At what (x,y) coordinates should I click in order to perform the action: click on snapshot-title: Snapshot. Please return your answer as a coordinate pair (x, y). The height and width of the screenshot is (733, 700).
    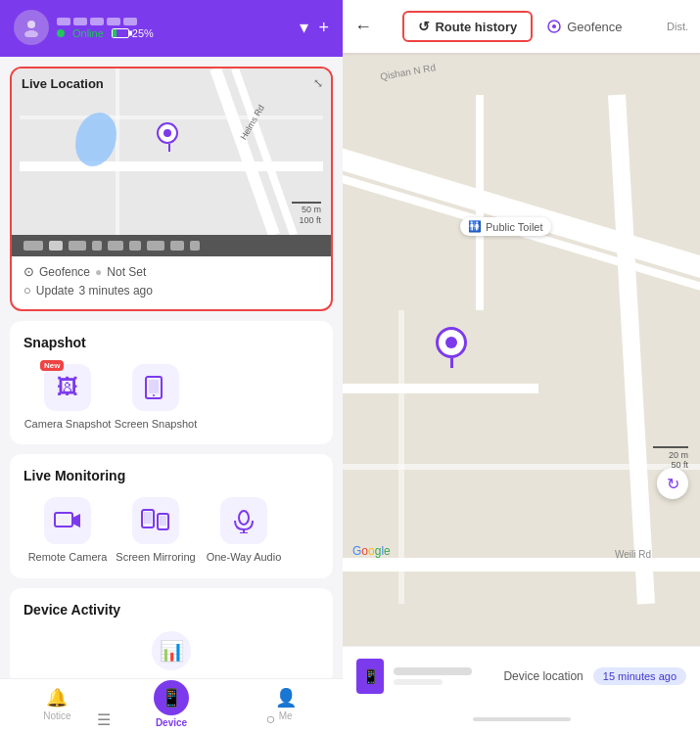
    Looking at the image, I should click on (171, 343).